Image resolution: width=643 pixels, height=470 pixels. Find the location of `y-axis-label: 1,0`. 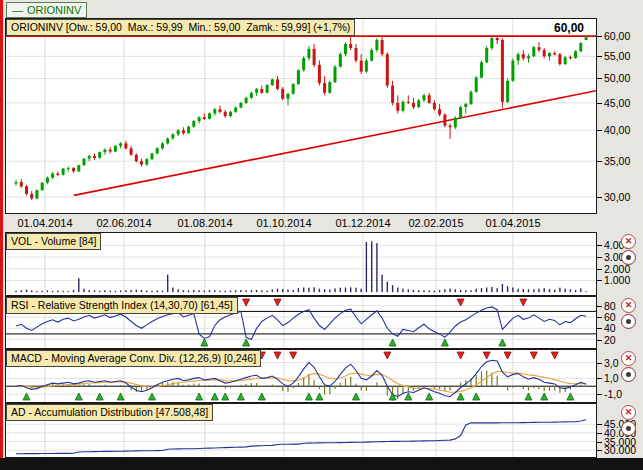

y-axis-label: 1,0 is located at coordinates (612, 378).